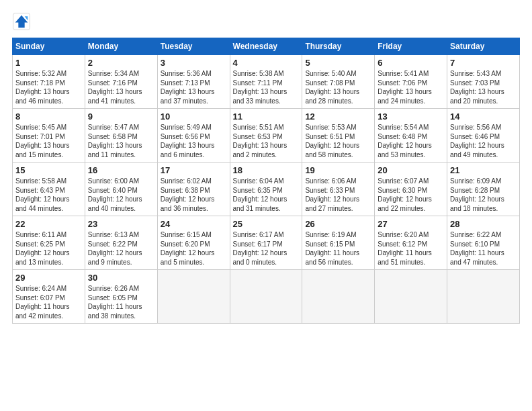  Describe the element at coordinates (48, 117) in the screenshot. I see `day-number: 8` at that location.